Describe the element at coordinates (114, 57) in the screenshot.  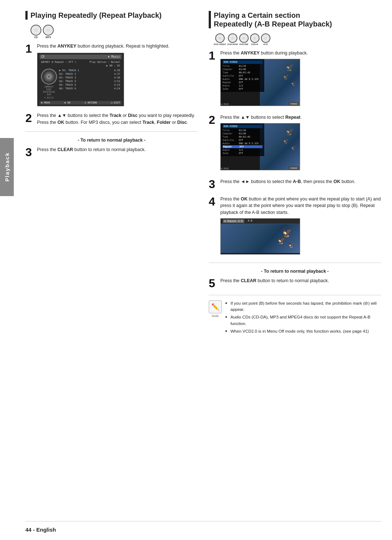
I see `screen-music-label: ♦ Music` at that location.